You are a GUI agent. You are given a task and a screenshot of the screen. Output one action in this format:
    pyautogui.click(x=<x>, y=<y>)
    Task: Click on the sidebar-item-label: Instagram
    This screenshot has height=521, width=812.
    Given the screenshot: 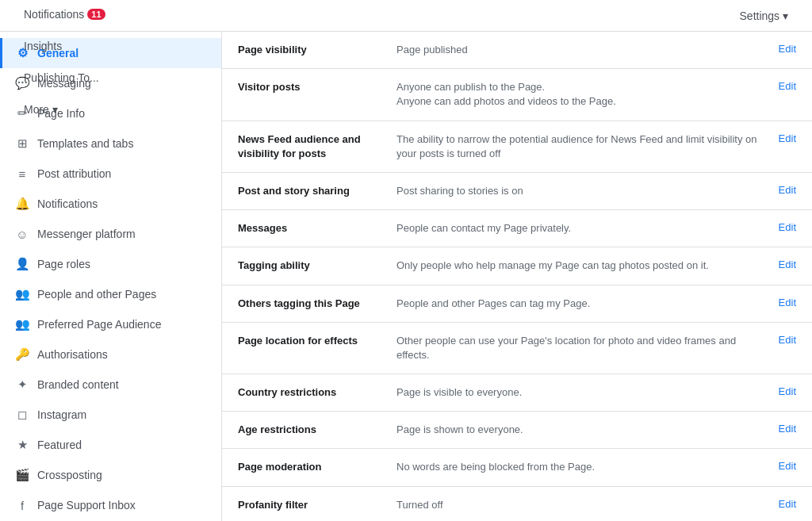 What is the action you would take?
    pyautogui.click(x=62, y=415)
    